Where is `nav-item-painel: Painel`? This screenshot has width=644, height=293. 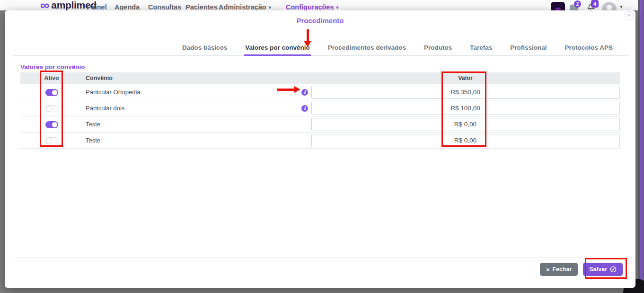 nav-item-painel: Painel is located at coordinates (97, 7).